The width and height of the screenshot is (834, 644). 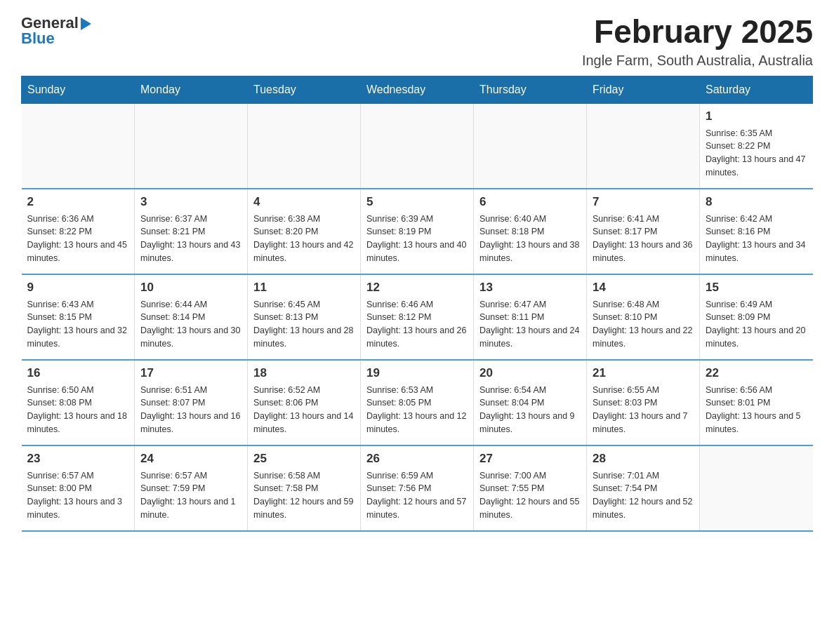 I want to click on logo-blue-text: Blue, so click(x=38, y=39).